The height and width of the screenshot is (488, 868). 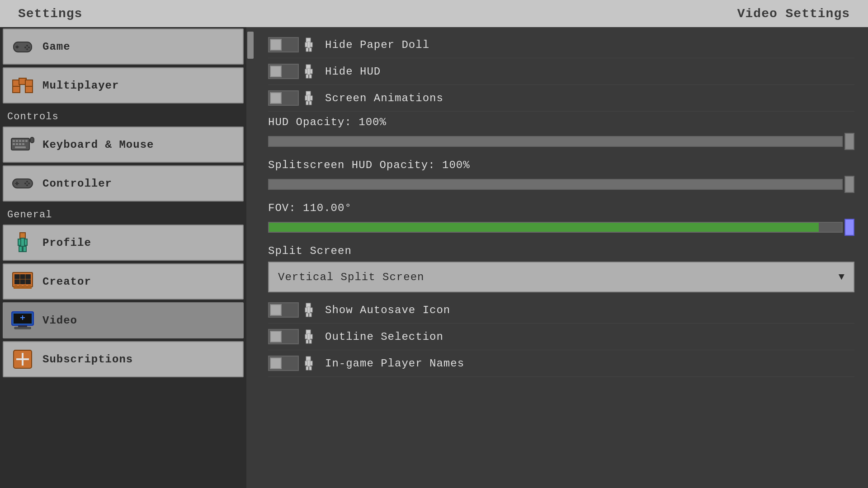 I want to click on hide-hud-toggle, so click(x=292, y=71).